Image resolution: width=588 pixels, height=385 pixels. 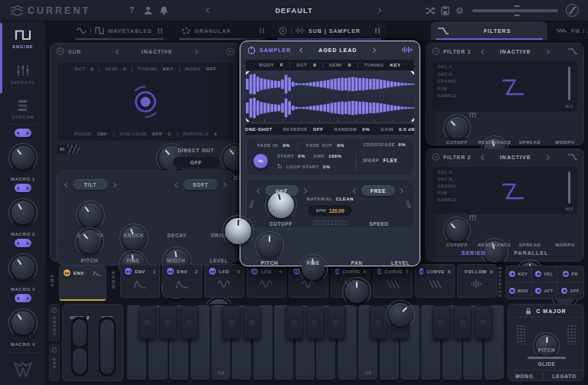 What do you see at coordinates (259, 129) in the screenshot?
I see `one-shot-toggle: ONE-SHOT` at bounding box center [259, 129].